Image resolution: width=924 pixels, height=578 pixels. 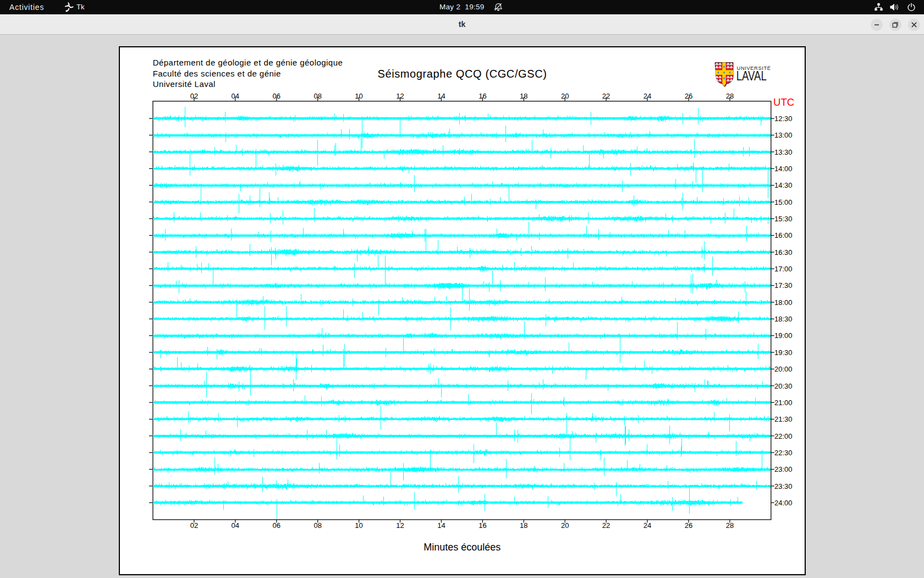 What do you see at coordinates (783, 168) in the screenshot?
I see `svg-text: 14:00` at bounding box center [783, 168].